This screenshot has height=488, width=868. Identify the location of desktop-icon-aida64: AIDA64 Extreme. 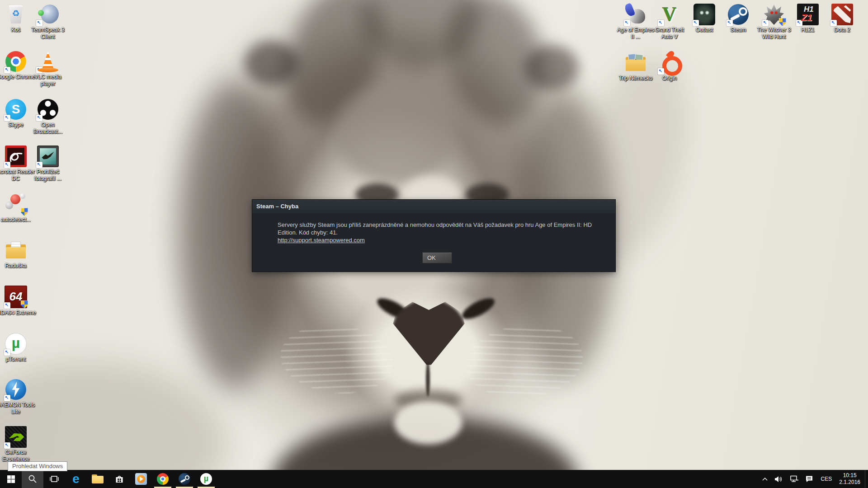
(18, 301).